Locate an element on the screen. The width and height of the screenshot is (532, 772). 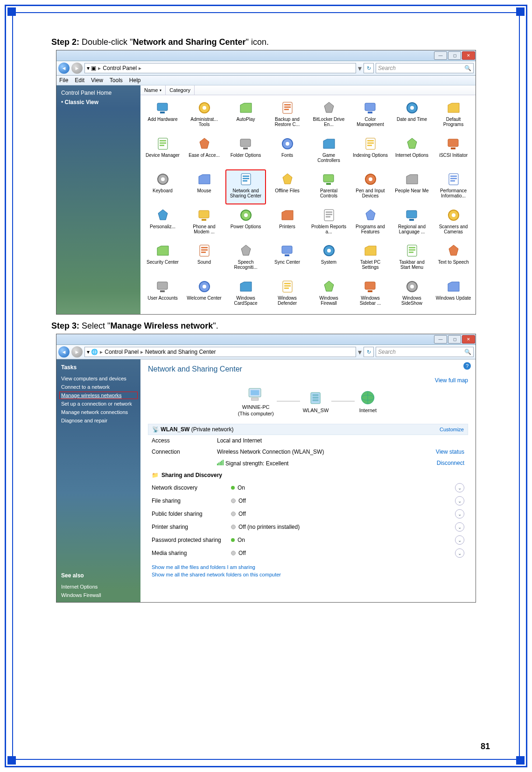
cp-icon-system: System is located at coordinates (329, 259).